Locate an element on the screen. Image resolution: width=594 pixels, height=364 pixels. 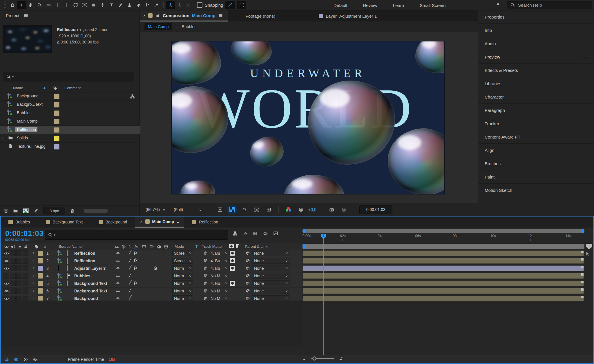
layer-visibility-toggle is located at coordinates (6, 276).